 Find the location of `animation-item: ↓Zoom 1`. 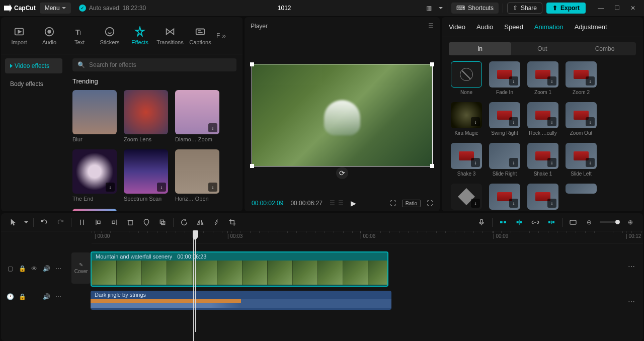

animation-item: ↓Zoom 1 is located at coordinates (543, 78).